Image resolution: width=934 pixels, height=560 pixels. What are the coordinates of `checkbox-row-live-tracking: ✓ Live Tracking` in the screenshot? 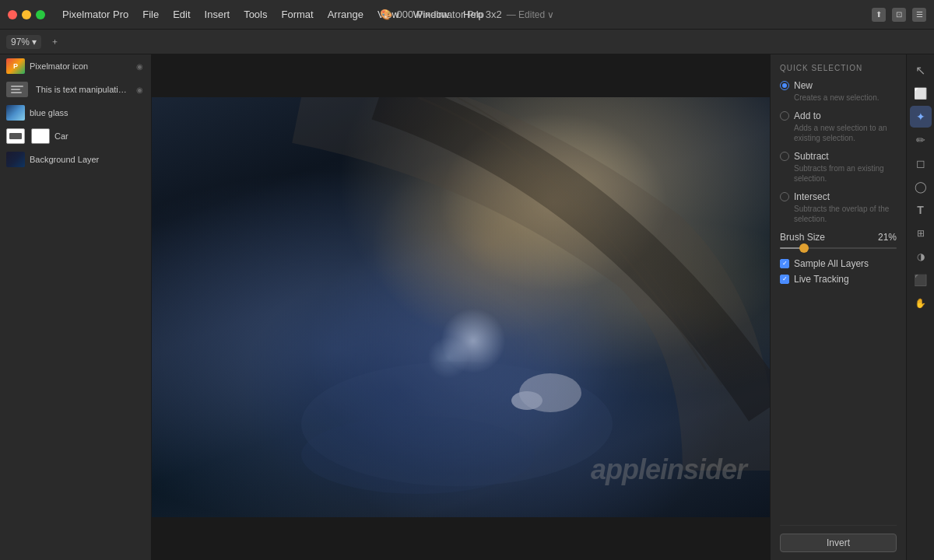 It's located at (838, 279).